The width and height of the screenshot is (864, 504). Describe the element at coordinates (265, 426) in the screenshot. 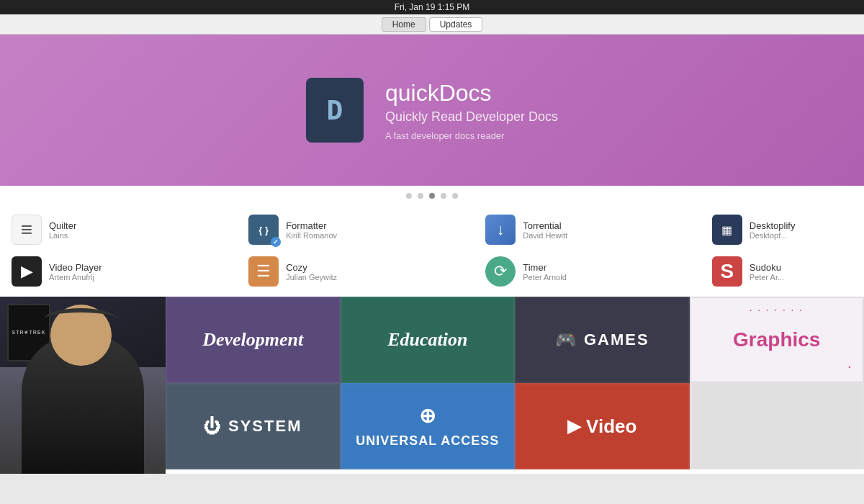

I see `system-label: System` at that location.